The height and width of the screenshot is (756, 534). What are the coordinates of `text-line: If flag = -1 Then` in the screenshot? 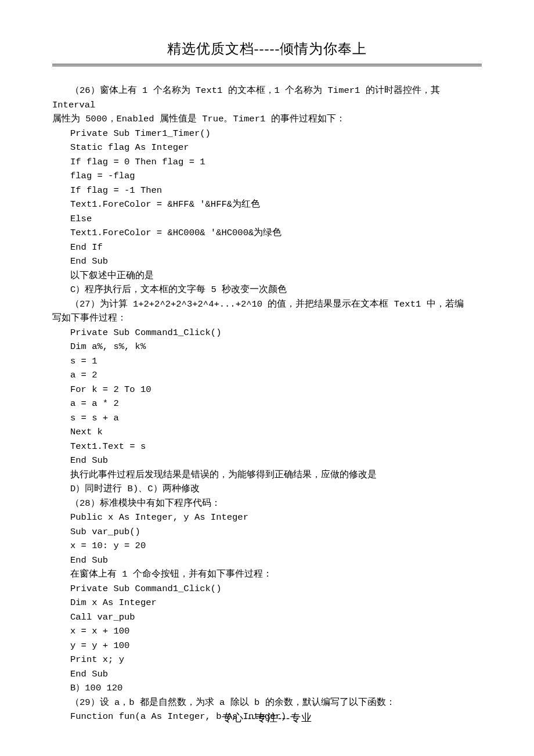 It's located at (267, 190).